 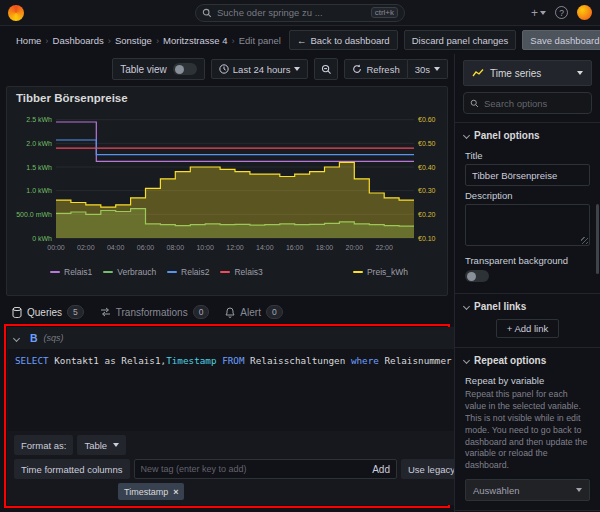 What do you see at coordinates (534, 13) in the screenshot?
I see `plus-icon: +` at bounding box center [534, 13].